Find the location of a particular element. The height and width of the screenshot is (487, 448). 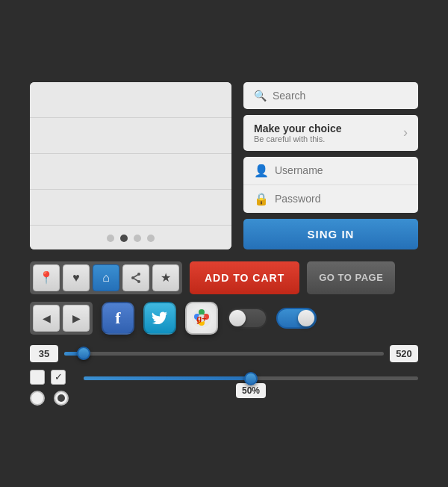

username-input is located at coordinates (341, 170).